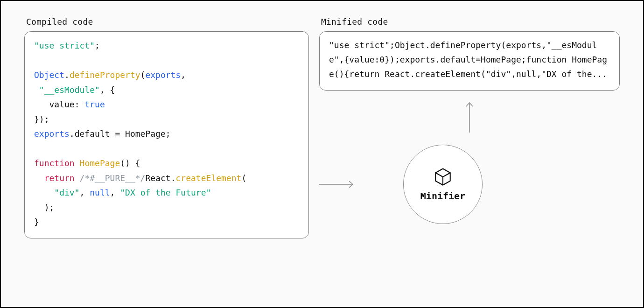 Image resolution: width=644 pixels, height=308 pixels. What do you see at coordinates (168, 21) in the screenshot?
I see `compiled-code-title: Compiled code` at bounding box center [168, 21].